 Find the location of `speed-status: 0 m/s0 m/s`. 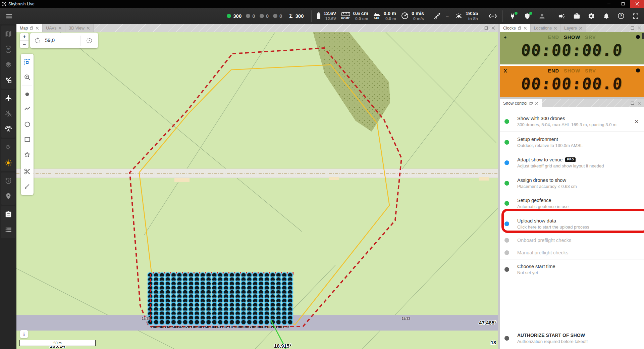

speed-status: 0 m/s0 m/s is located at coordinates (413, 16).